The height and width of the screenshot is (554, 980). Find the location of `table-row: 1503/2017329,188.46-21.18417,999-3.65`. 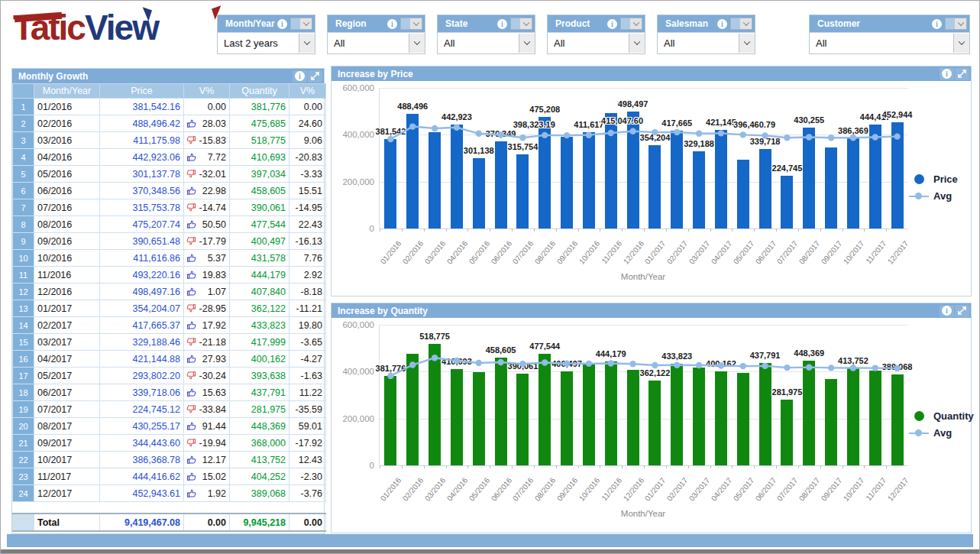

table-row: 1503/2017329,188.46-21.18417,999-3.65 is located at coordinates (170, 342).